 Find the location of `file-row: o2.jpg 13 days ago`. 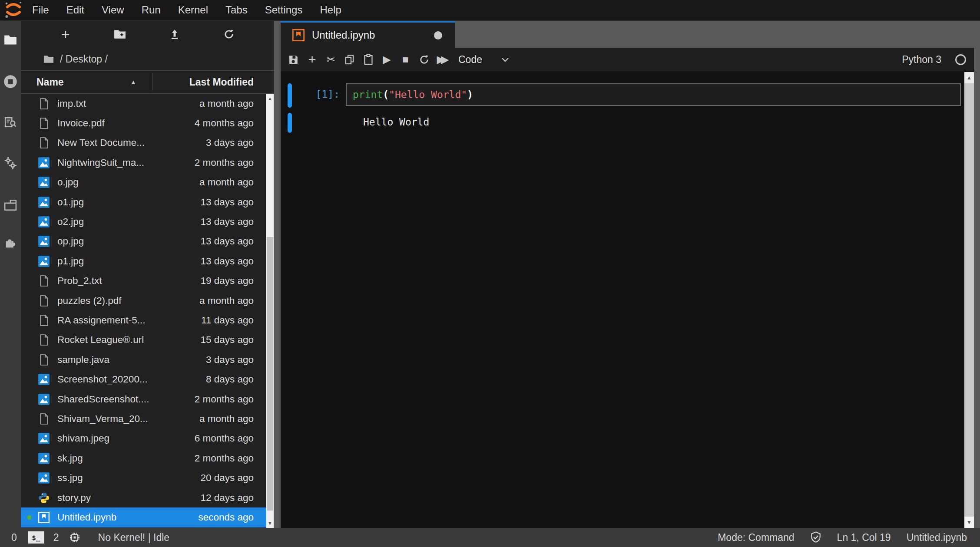

file-row: o2.jpg 13 days ago is located at coordinates (147, 221).